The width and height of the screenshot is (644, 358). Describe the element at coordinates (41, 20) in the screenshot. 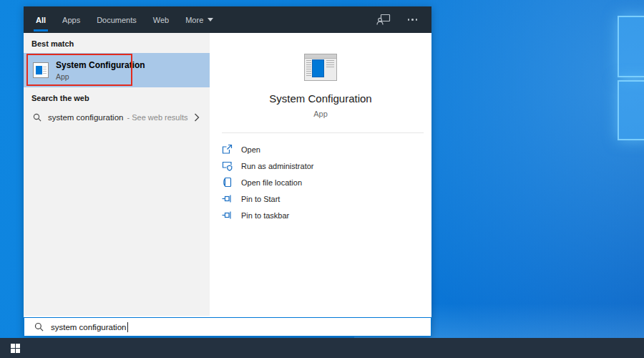

I see `tab-all-label: All` at that location.